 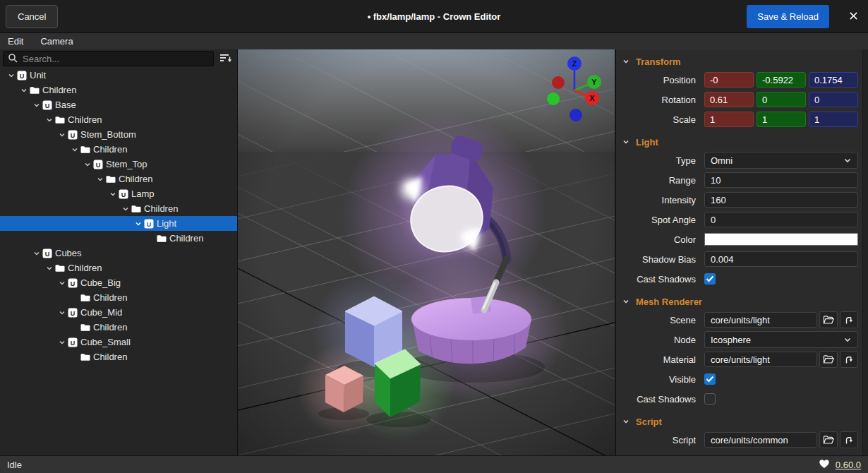 I want to click on scene-browse-button, so click(x=828, y=320).